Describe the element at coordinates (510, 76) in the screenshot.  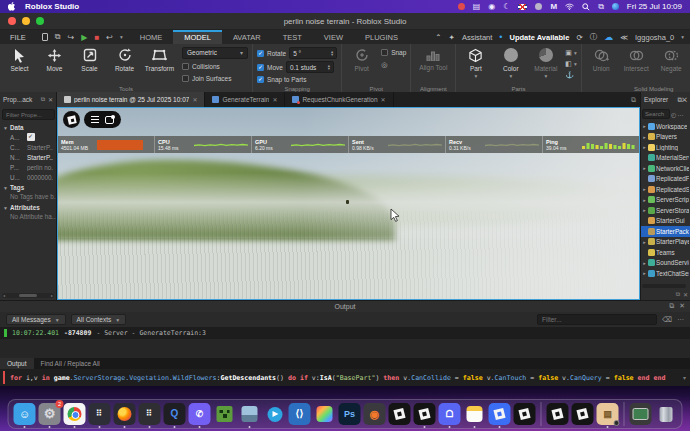
I see `color-caret-icon: ▾` at that location.